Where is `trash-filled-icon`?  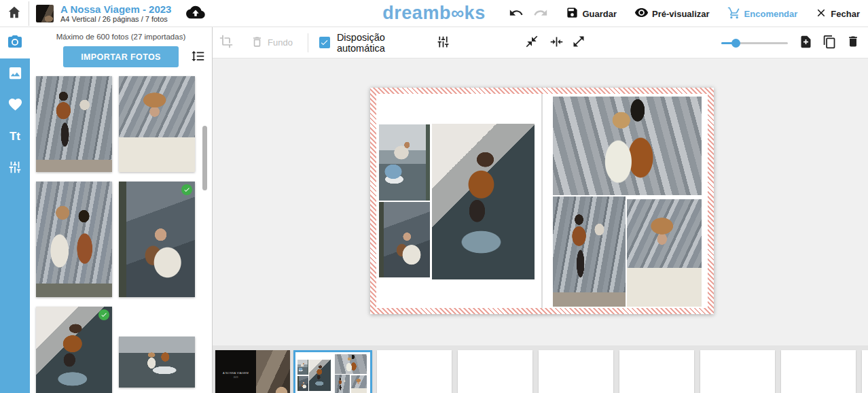 trash-filled-icon is located at coordinates (853, 42).